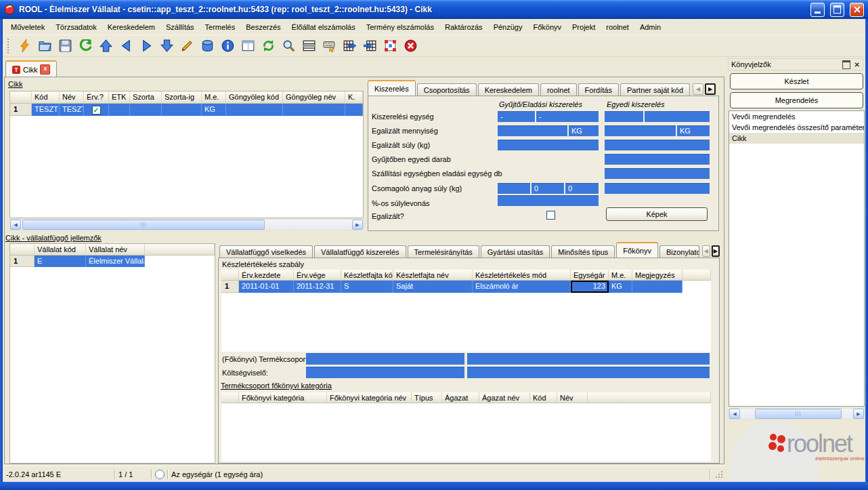  What do you see at coordinates (846, 65) in the screenshot?
I see `dock-icon` at bounding box center [846, 65].